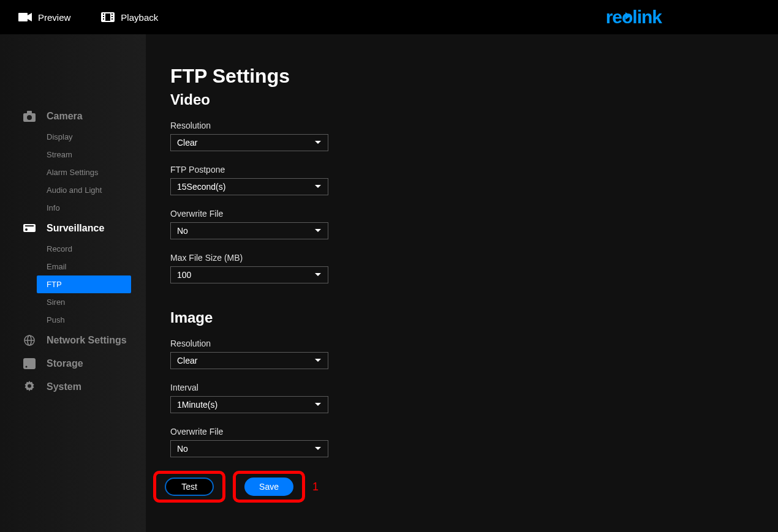 This screenshot has width=778, height=532. I want to click on sidebar-item-alarm-settings: Alarm Settings, so click(73, 173).